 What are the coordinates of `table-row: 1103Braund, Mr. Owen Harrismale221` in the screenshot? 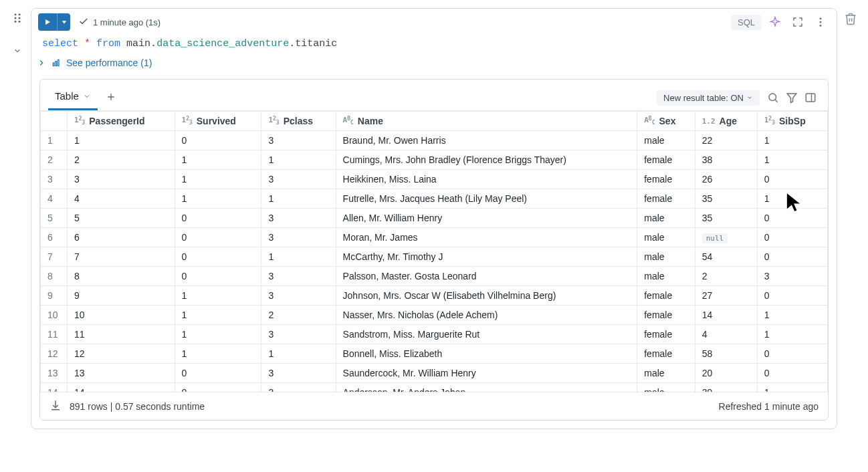 It's located at (435, 140).